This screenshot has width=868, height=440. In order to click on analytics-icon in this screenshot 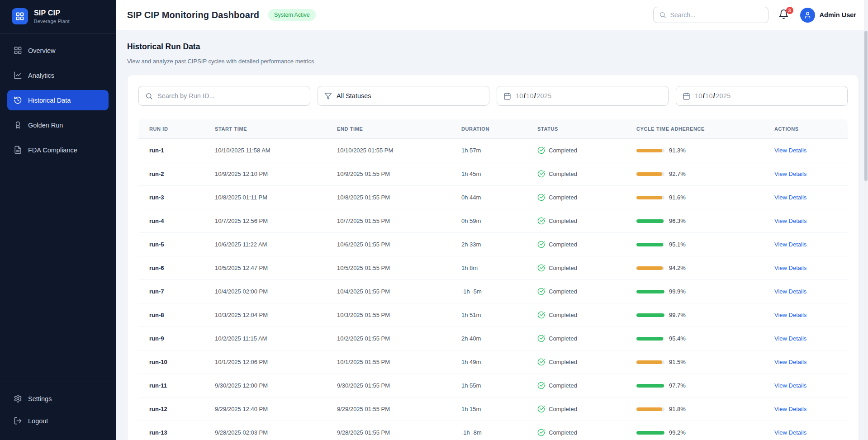, I will do `click(18, 75)`.